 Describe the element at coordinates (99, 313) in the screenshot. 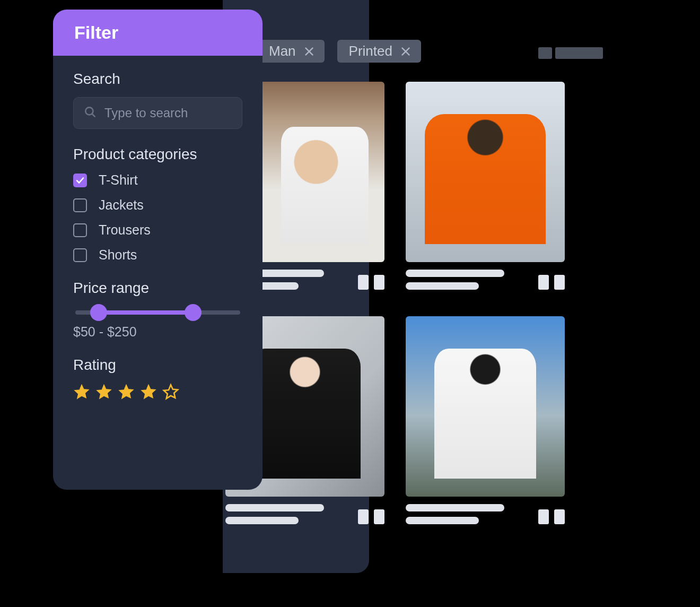

I see `price-slider-min-thumb` at that location.